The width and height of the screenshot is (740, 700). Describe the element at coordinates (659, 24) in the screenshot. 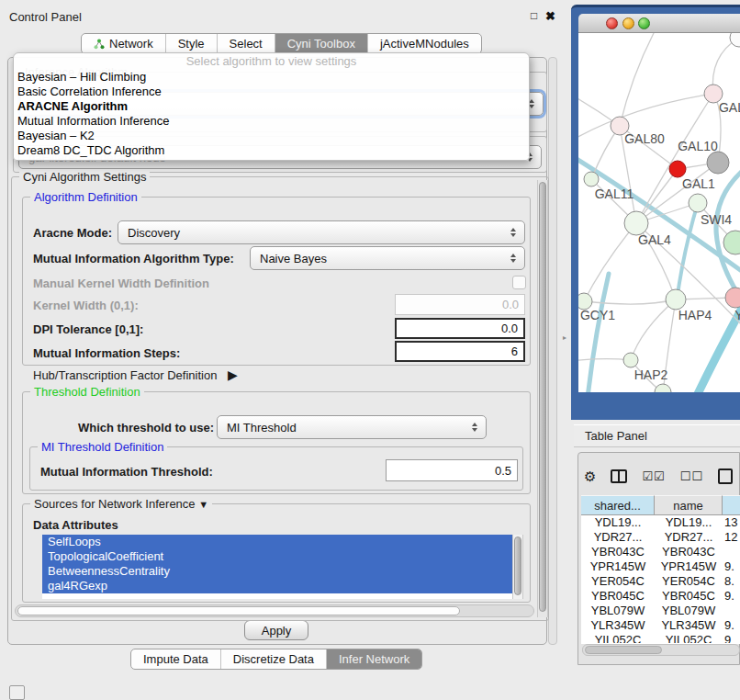

I see `network-window-titlebar` at that location.